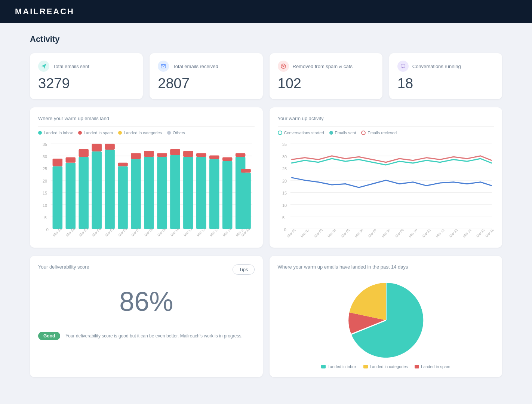  Describe the element at coordinates (363, 133) in the screenshot. I see `legend-emails-received-dot` at that location.